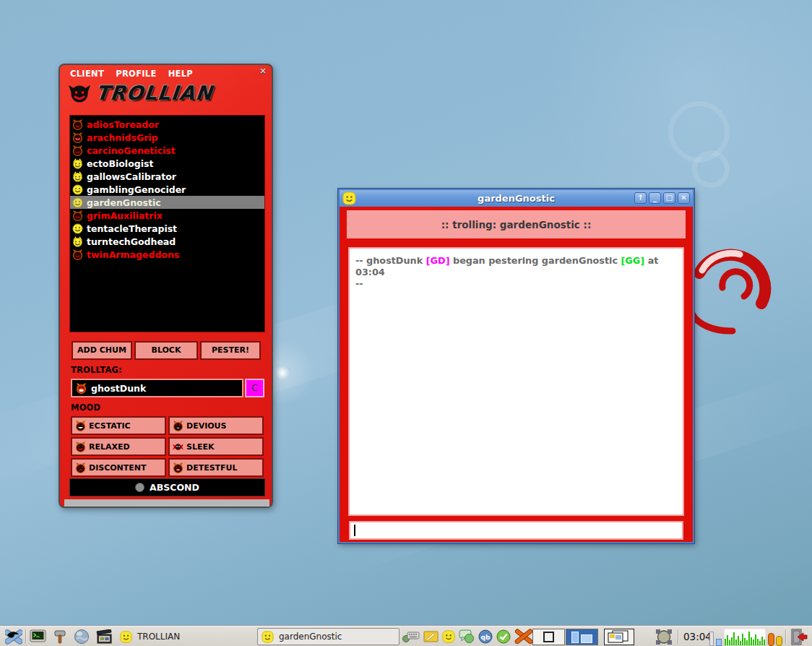 The image size is (812, 646). I want to click on crossed-tools-tray-icon, so click(524, 637).